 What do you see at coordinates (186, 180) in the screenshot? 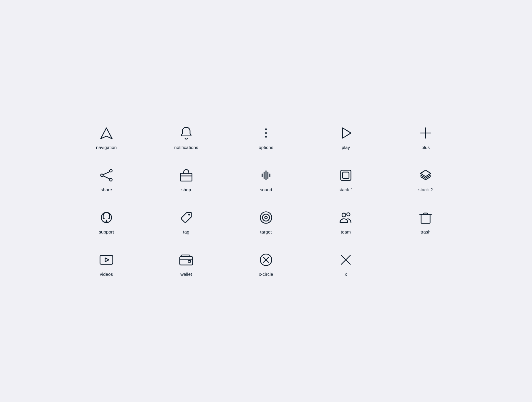
I see `icon-item-shop: shop` at bounding box center [186, 180].